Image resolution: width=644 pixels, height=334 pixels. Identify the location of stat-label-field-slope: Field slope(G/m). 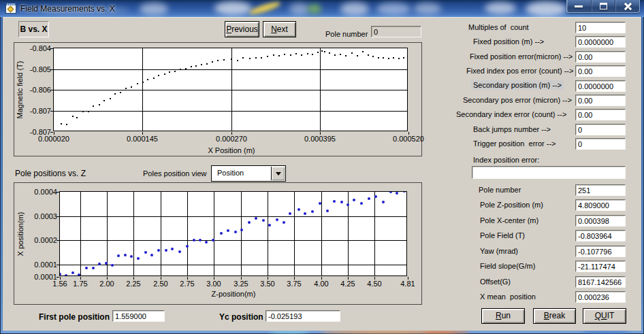
(508, 266).